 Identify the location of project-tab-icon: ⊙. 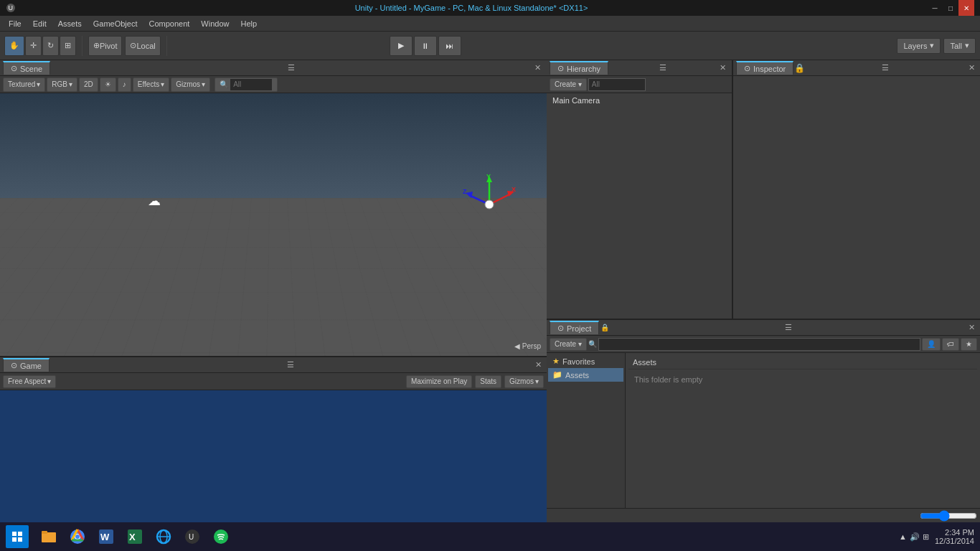
(561, 329).